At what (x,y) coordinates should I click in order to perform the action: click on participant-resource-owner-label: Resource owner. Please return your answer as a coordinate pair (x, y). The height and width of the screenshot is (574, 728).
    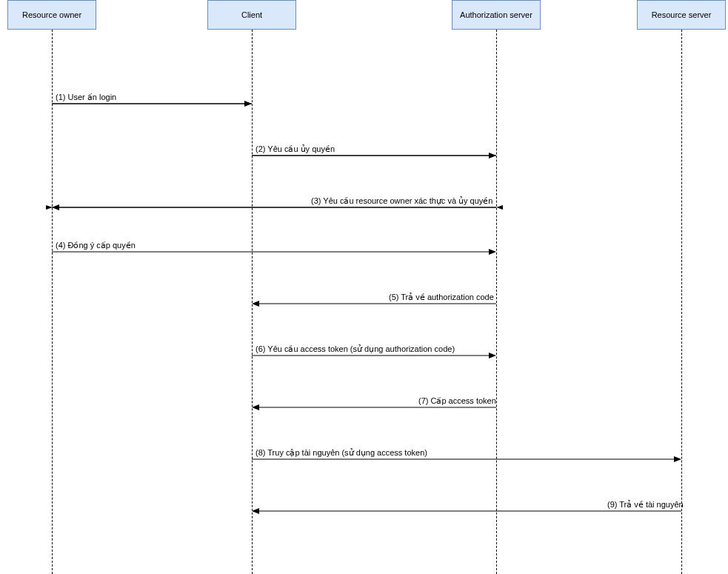
    Looking at the image, I should click on (52, 15).